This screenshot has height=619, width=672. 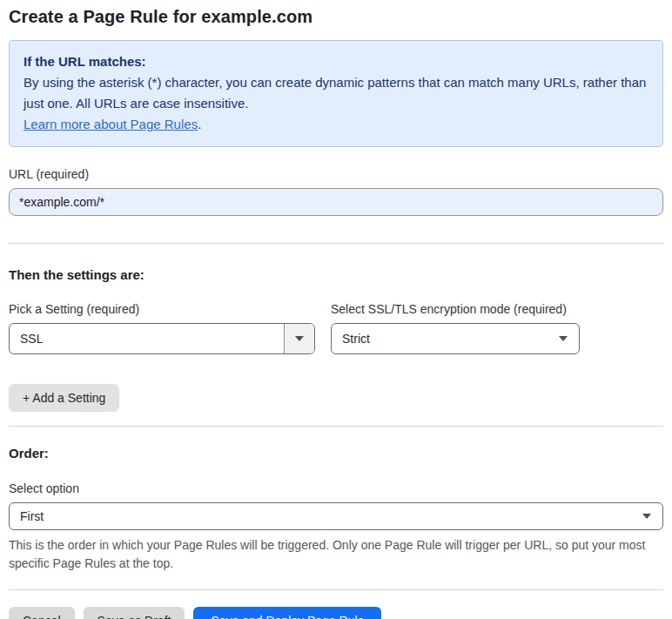 I want to click on setting-picker-value: SSL, so click(x=146, y=339).